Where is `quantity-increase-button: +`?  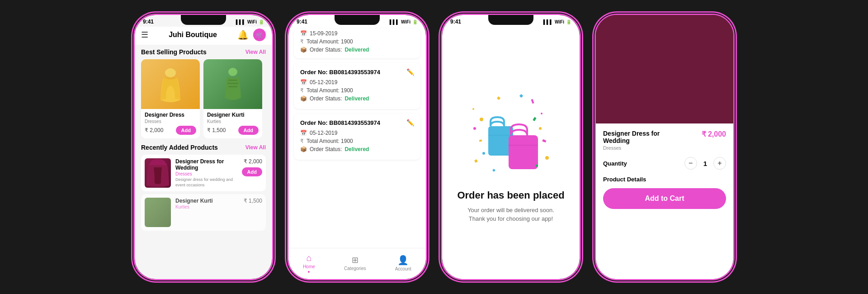
quantity-increase-button: + is located at coordinates (720, 163).